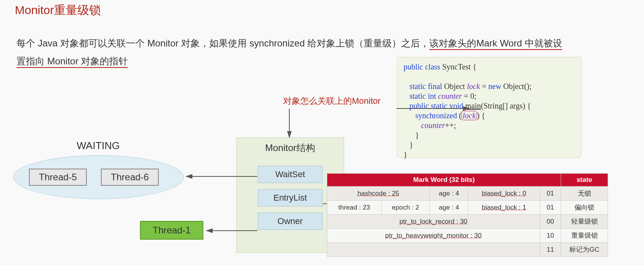  What do you see at coordinates (496, 44) in the screenshot?
I see `desc-underline-1: 该对象头的Mark Word 中就被设` at bounding box center [496, 44].